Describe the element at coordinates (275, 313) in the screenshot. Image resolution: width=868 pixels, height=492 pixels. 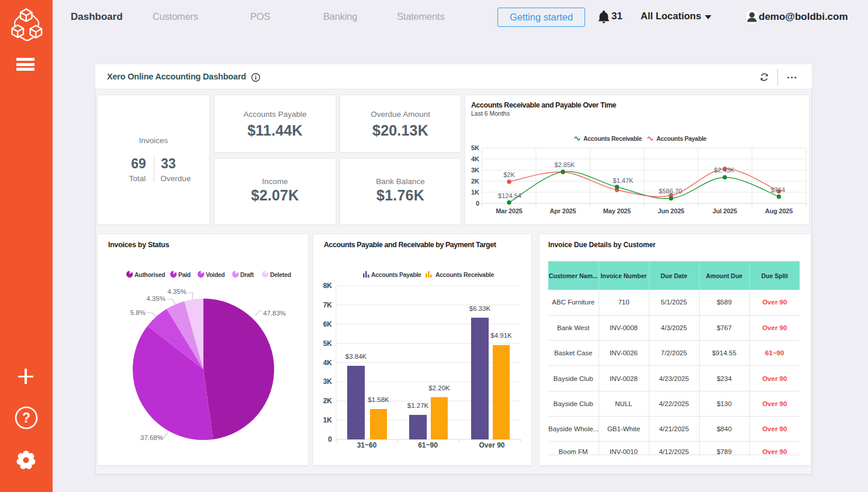
I see `svg-text: 47.83%` at that location.